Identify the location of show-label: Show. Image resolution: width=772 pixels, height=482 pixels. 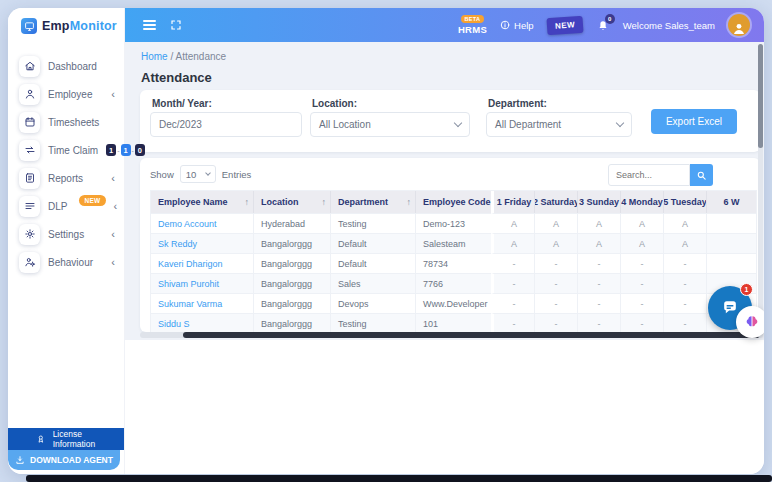
(162, 174).